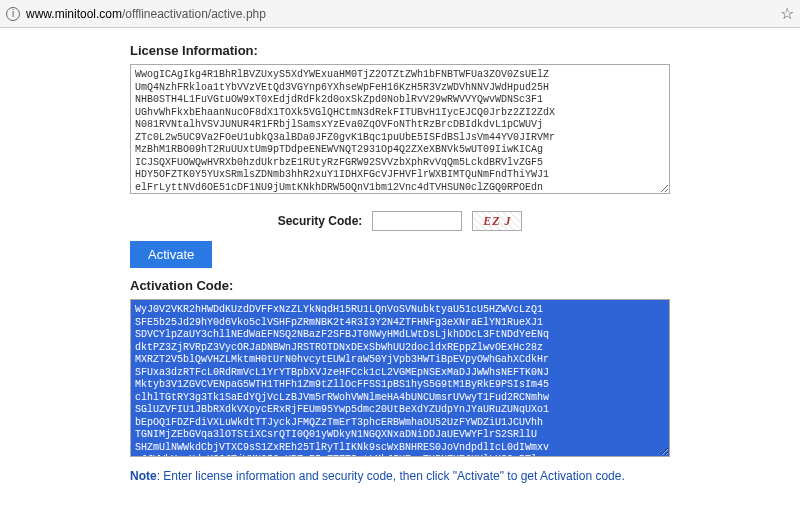 The height and width of the screenshot is (529, 800). Describe the element at coordinates (400, 476) in the screenshot. I see `note-text: Note: Enter license information and secu…` at that location.